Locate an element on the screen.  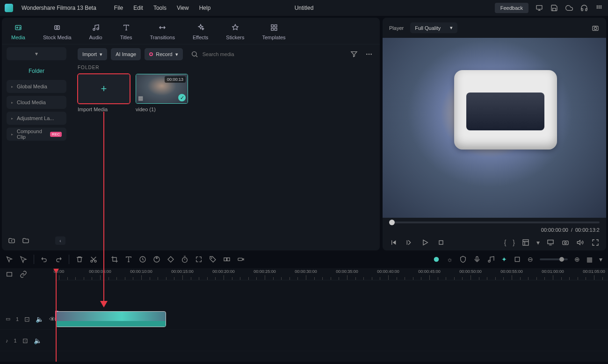
sidebar-item-adjustment-layer: ▸Adjustment La... is located at coordinates (36, 118).